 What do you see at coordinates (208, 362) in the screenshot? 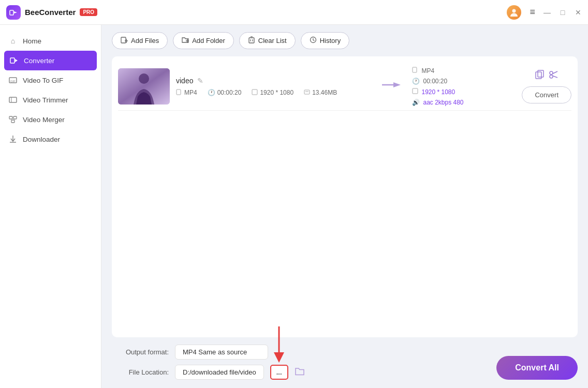
I see `bottom-left: Output format: MP4 Same as source File L…` at bounding box center [208, 362].